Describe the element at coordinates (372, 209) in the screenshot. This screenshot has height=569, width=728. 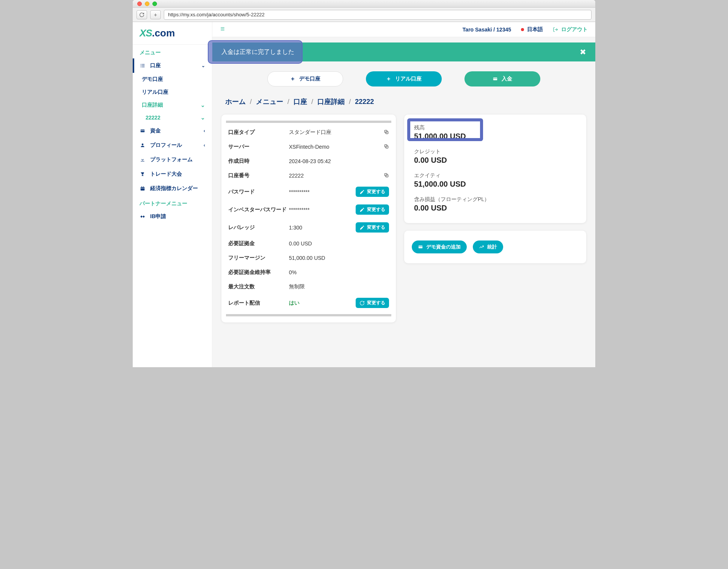
I see `change-investor-button: 変更する` at that location.